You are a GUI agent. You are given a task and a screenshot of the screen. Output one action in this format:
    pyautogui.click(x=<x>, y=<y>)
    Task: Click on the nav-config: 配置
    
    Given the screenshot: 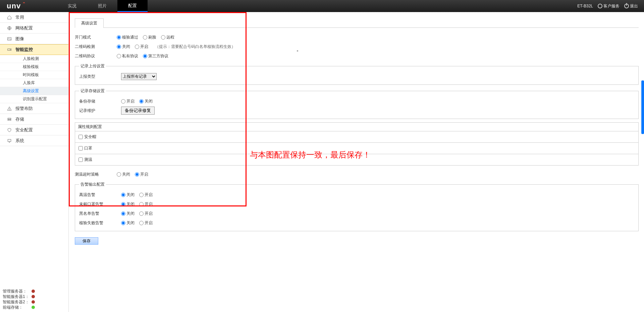 What is the action you would take?
    pyautogui.click(x=132, y=6)
    